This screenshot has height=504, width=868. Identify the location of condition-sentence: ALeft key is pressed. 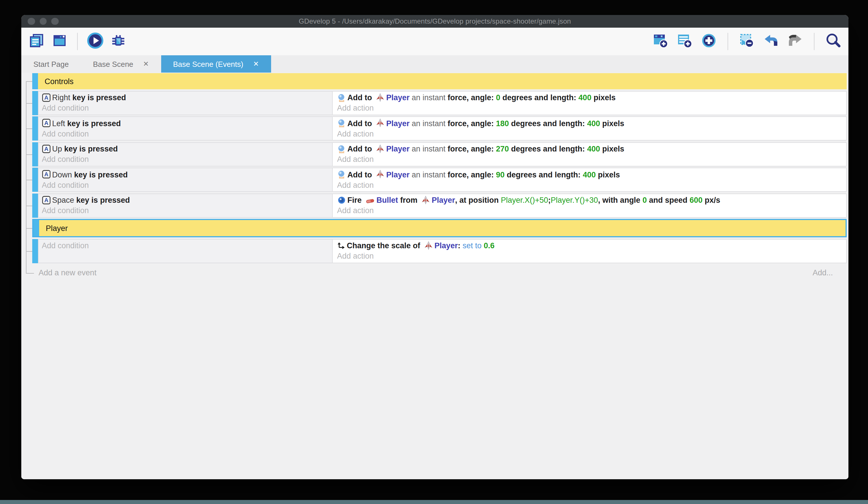
(185, 123).